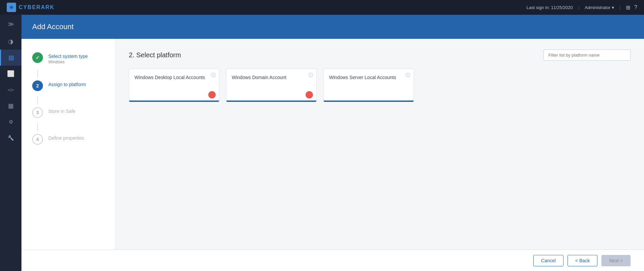 This screenshot has width=644, height=271. I want to click on back-button: < Back, so click(582, 261).